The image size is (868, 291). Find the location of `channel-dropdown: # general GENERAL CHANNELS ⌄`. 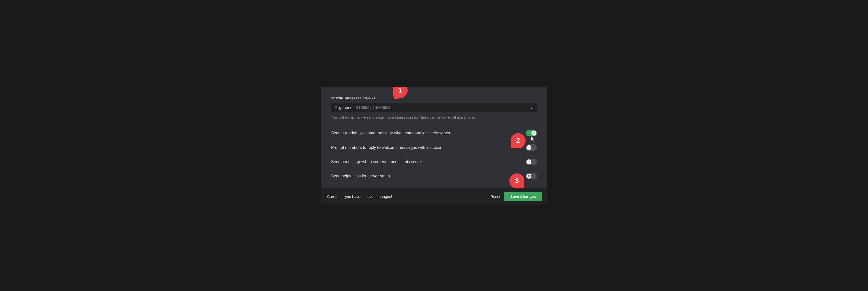

channel-dropdown: # general GENERAL CHANNELS ⌄ is located at coordinates (434, 108).